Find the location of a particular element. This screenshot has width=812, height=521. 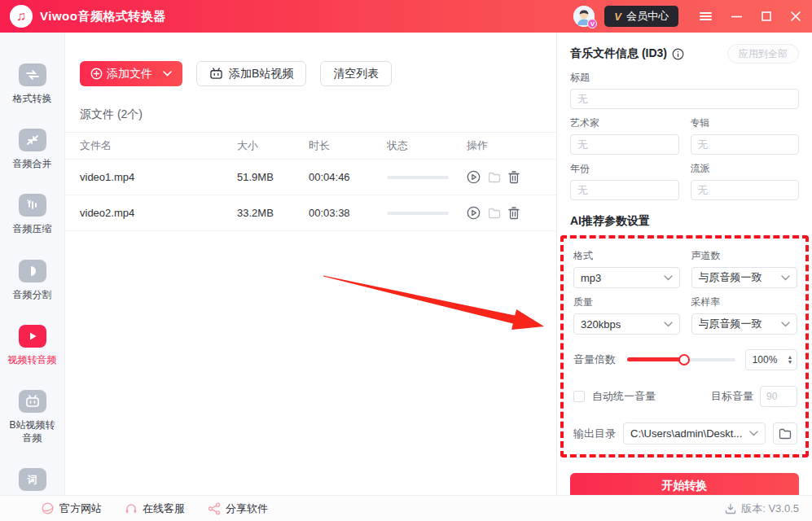

file-name: video1.mp4 is located at coordinates (158, 177).